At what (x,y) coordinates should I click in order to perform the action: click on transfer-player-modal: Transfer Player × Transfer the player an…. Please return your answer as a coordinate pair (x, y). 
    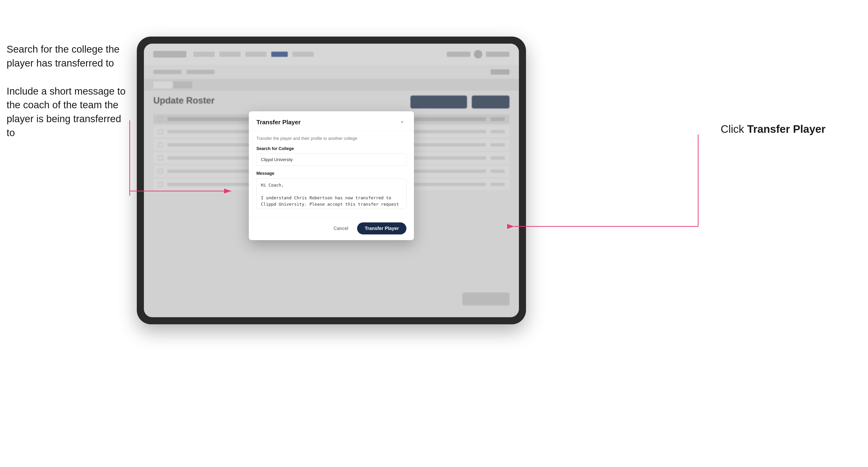
    Looking at the image, I should click on (331, 176).